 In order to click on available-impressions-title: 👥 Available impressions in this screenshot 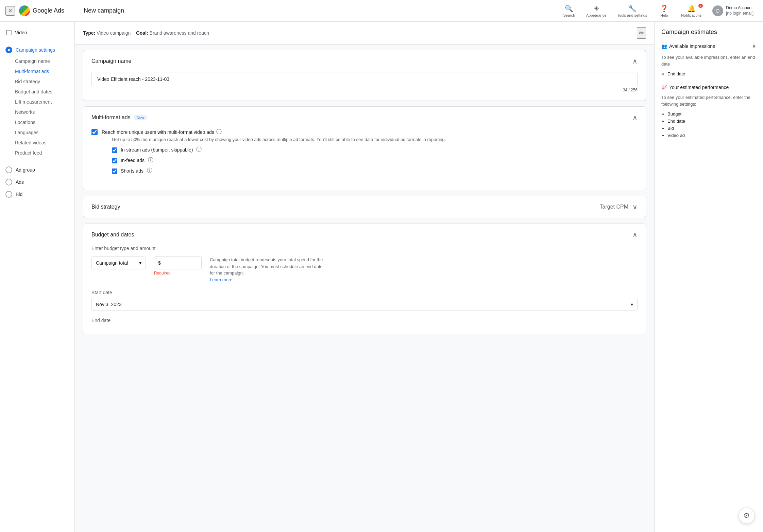, I will do `click(688, 46)`.